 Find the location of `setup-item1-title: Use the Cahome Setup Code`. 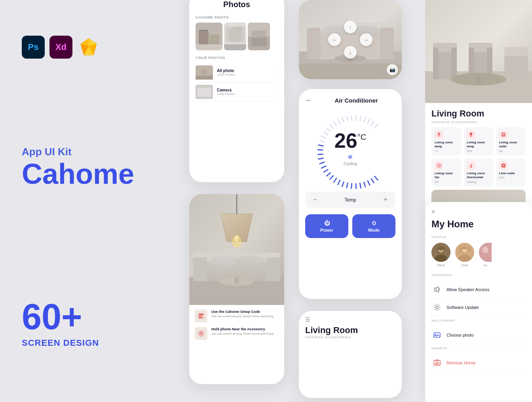

setup-item1-title: Use the Cahome Setup Code is located at coordinates (242, 312).